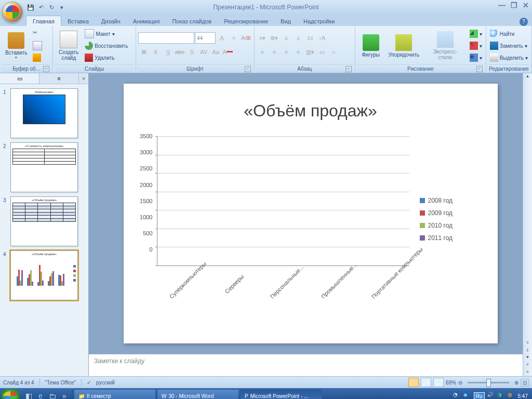 The height and width of the screenshot is (399, 532). What do you see at coordinates (310, 52) in the screenshot?
I see `columns-button: ▥▾` at bounding box center [310, 52].